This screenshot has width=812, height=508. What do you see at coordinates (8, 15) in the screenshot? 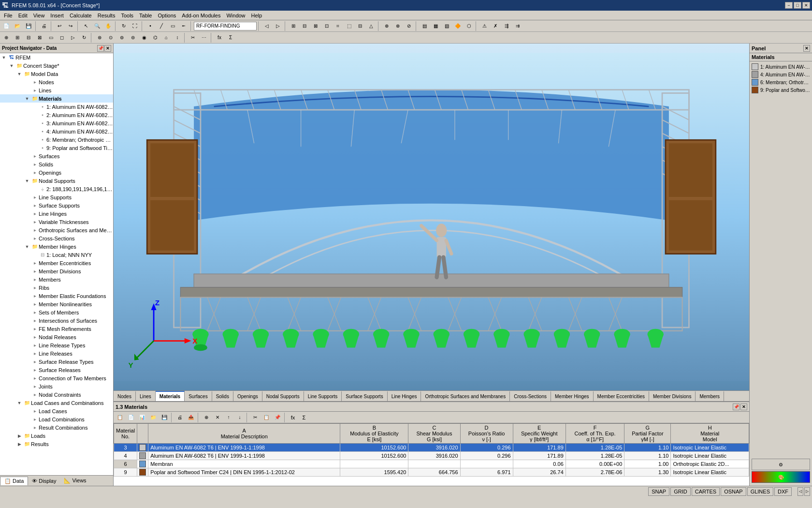
I see `menu-file: File` at bounding box center [8, 15].